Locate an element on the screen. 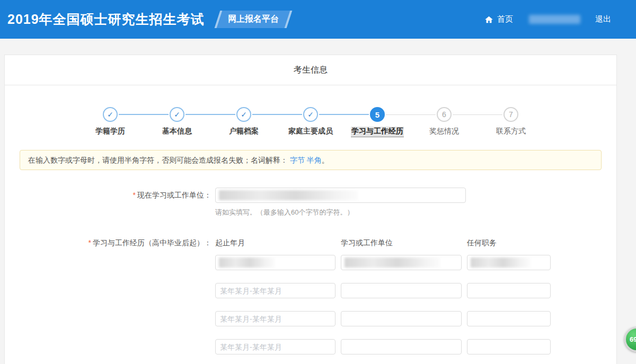  step-5: 5学习与工作经历 is located at coordinates (377, 122).